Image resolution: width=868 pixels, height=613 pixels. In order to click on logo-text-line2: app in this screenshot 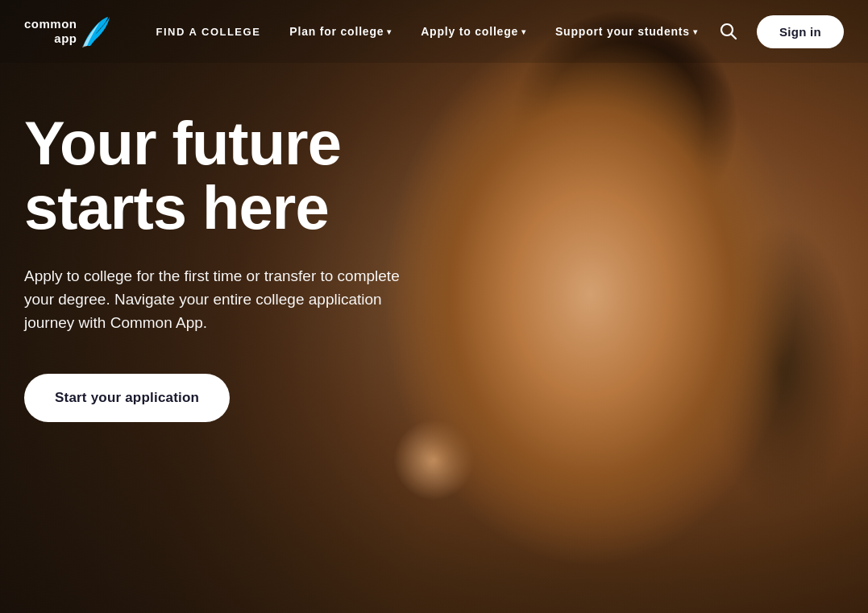, I will do `click(65, 39)`.